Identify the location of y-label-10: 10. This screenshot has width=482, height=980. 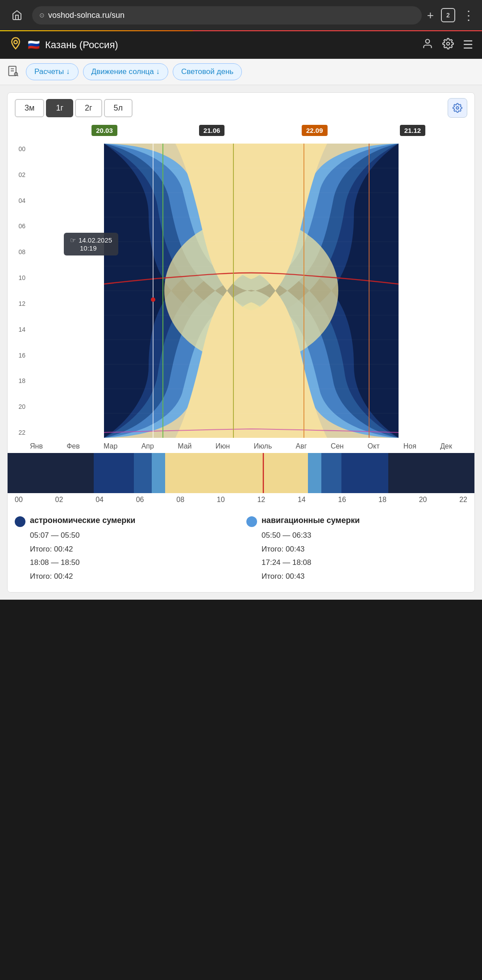
(18, 278).